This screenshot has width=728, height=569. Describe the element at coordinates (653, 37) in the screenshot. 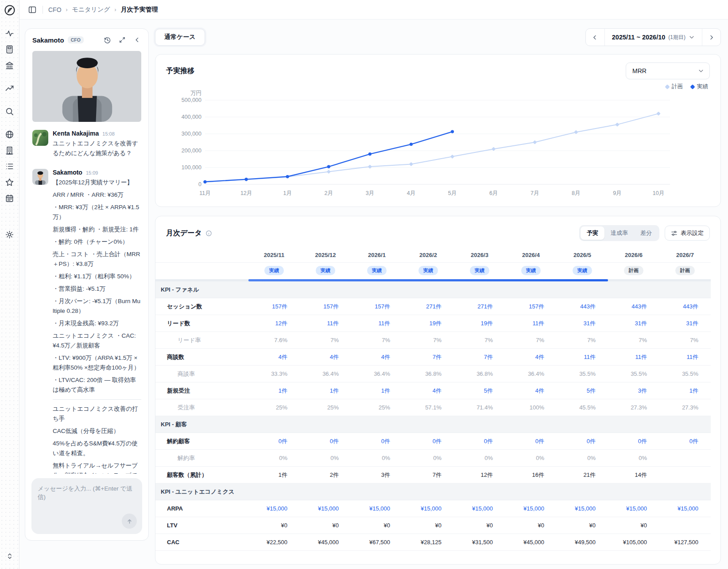

I see `period-dropdown: 2025/11 ~ 2026/10 (1期目)` at that location.